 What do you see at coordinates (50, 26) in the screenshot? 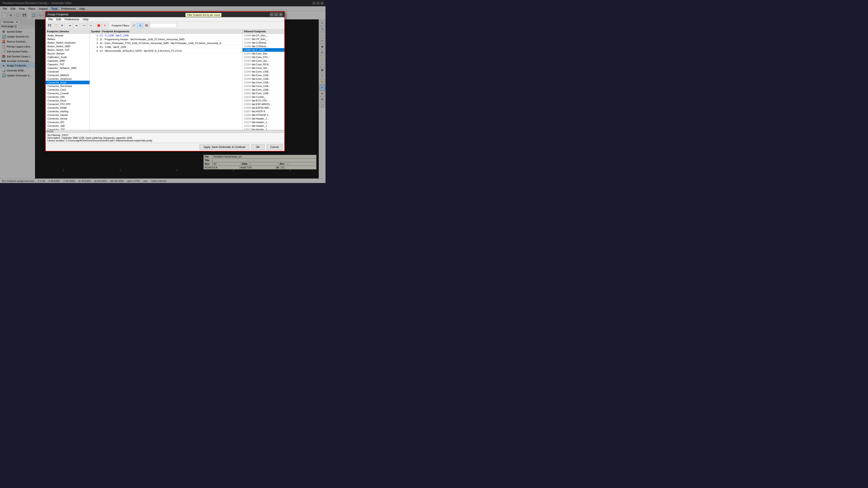
I see `dialog-save-btn: 💾` at bounding box center [50, 26].